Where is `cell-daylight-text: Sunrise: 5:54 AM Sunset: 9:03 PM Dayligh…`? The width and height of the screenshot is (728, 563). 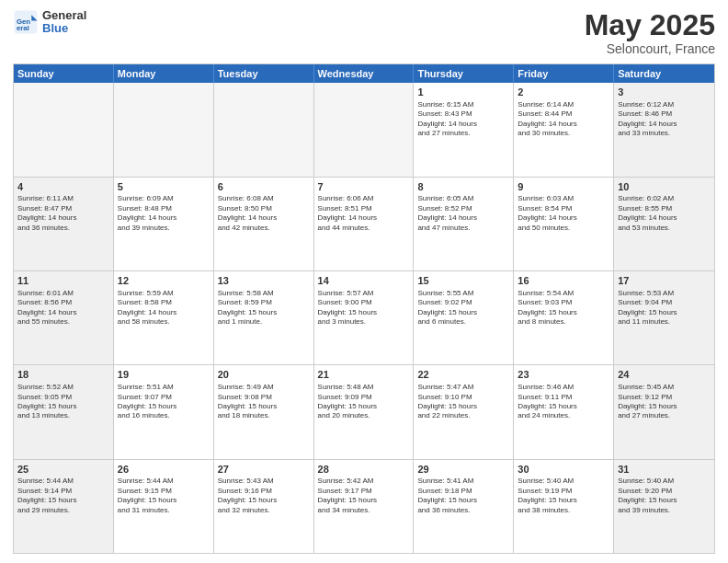
cell-daylight-text: Sunrise: 5:54 AM Sunset: 9:03 PM Dayligh… is located at coordinates (563, 308).